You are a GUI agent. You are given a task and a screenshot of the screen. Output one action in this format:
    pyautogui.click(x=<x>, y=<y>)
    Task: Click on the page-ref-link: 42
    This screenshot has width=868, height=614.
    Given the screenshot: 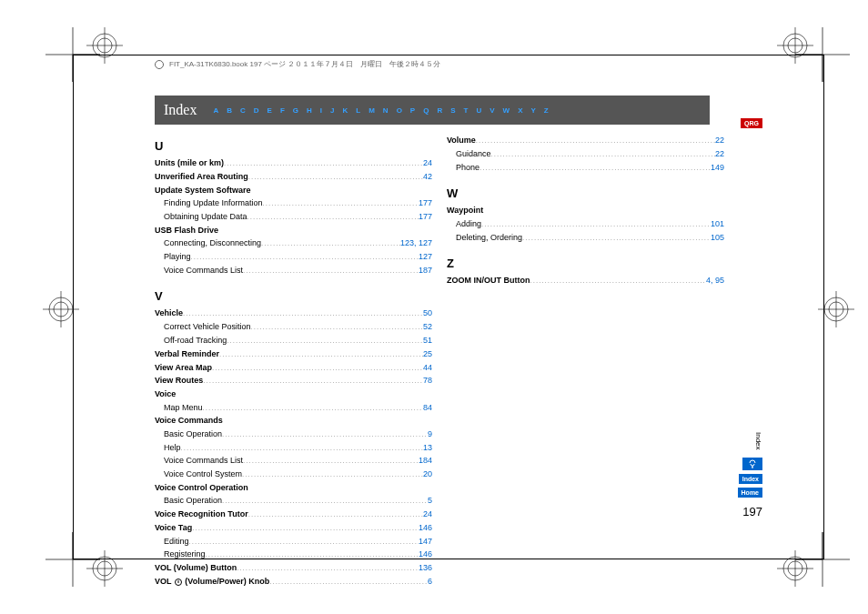 What is the action you would take?
    pyautogui.click(x=428, y=176)
    